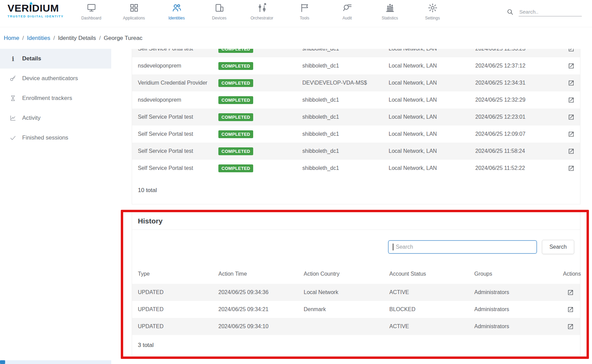 This screenshot has height=364, width=592. What do you see at coordinates (39, 38) in the screenshot?
I see `breadcrumb-identities: Identities` at bounding box center [39, 38].